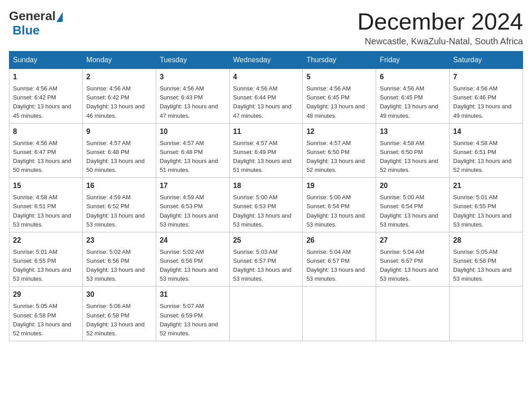 The image size is (532, 411). I want to click on table-row: 25Sunrise: 5:03 AMSunset: 6:57 PMDayligh…, so click(266, 259).